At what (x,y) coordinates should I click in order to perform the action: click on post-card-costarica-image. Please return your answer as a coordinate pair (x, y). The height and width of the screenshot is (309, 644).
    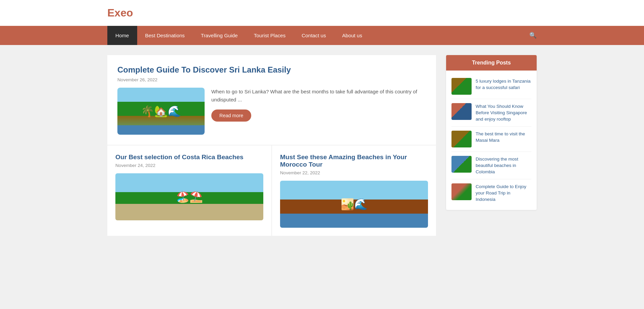
    Looking at the image, I should click on (189, 197).